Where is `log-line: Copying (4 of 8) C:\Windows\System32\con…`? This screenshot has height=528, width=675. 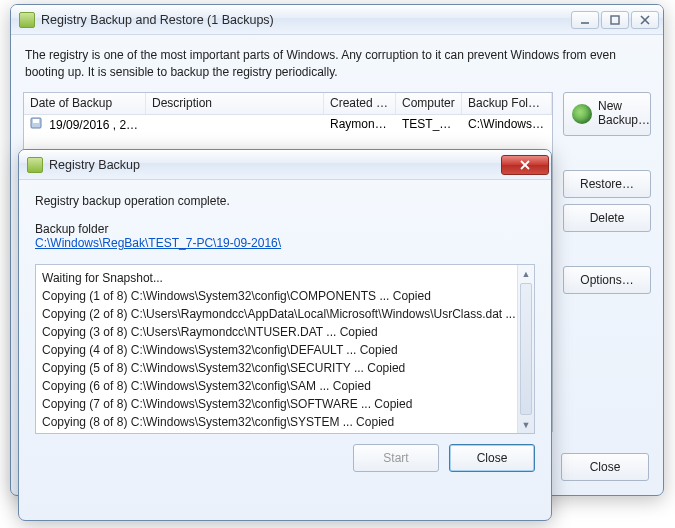
log-line: Copying (4 of 8) C:\Windows\System32\con… is located at coordinates (276, 350).